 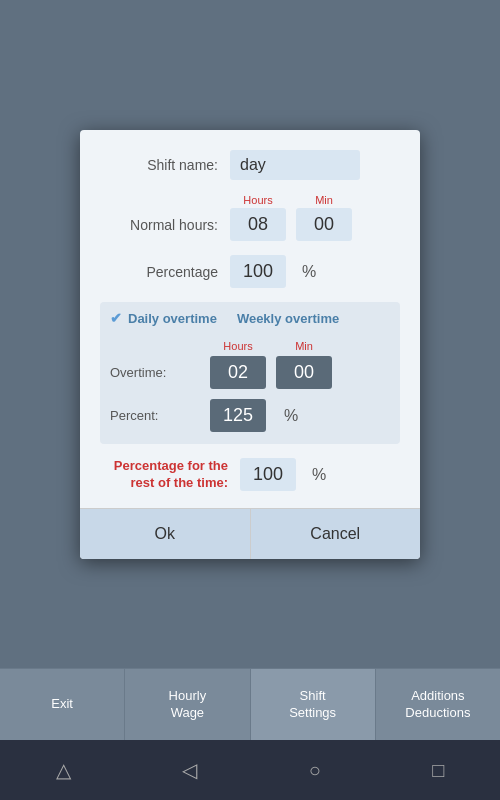 What do you see at coordinates (188, 704) in the screenshot?
I see `nav-hourly-wage: HourlyWage` at bounding box center [188, 704].